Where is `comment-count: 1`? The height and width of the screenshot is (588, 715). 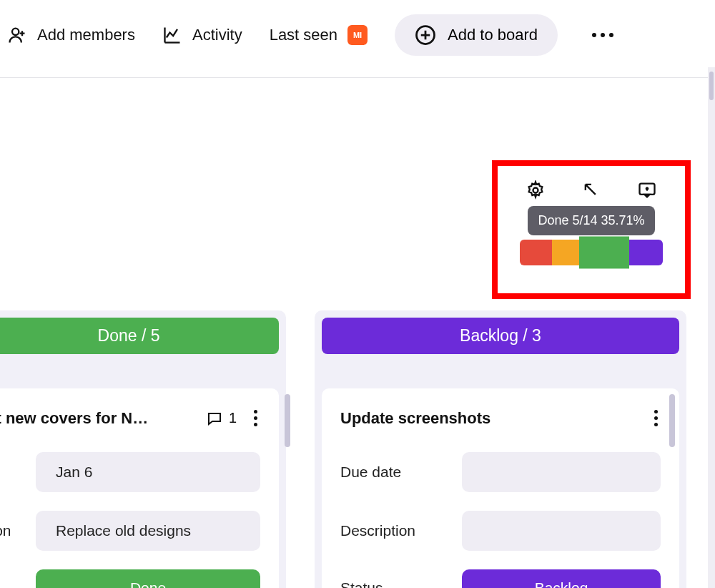 comment-count: 1 is located at coordinates (222, 418).